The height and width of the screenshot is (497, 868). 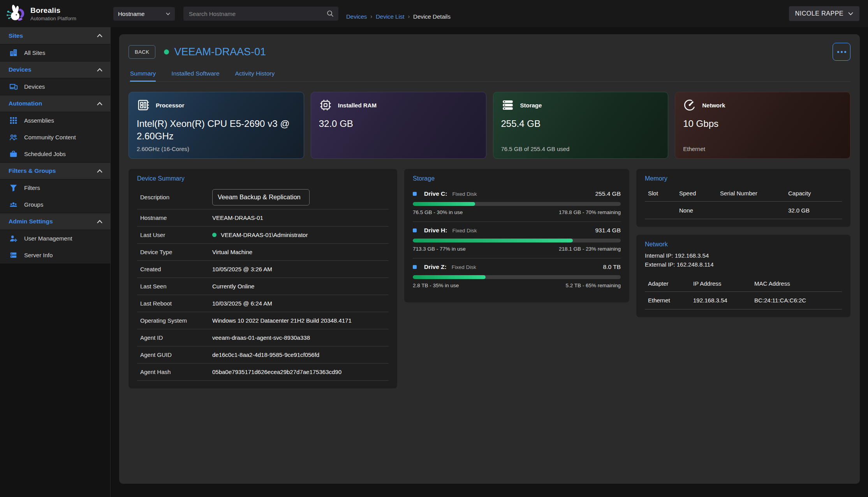 I want to click on row-label: Last Seen, so click(x=176, y=286).